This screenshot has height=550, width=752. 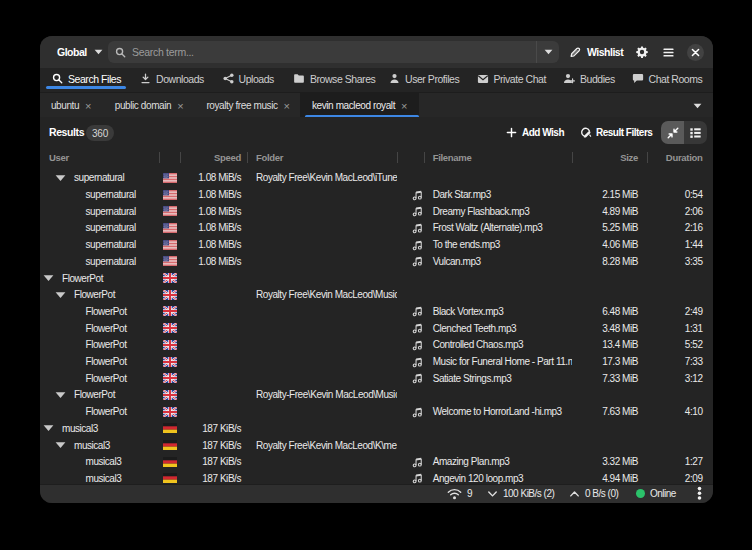 What do you see at coordinates (698, 106) in the screenshot?
I see `chevron-down-icon` at bounding box center [698, 106].